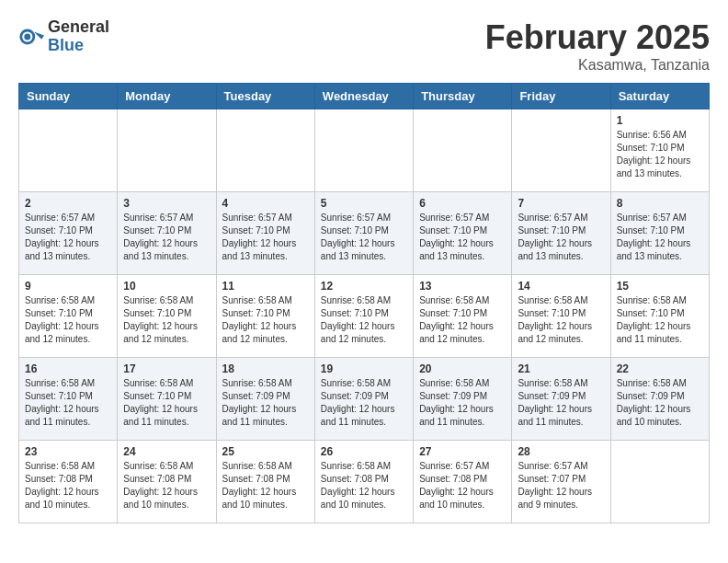  I want to click on logo-blue: Blue, so click(79, 46).